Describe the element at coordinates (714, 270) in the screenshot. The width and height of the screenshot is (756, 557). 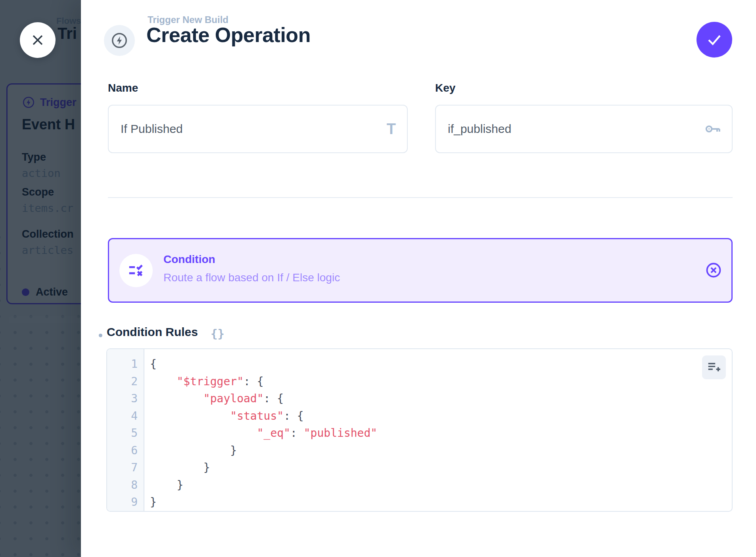
I see `cancel-icon` at that location.